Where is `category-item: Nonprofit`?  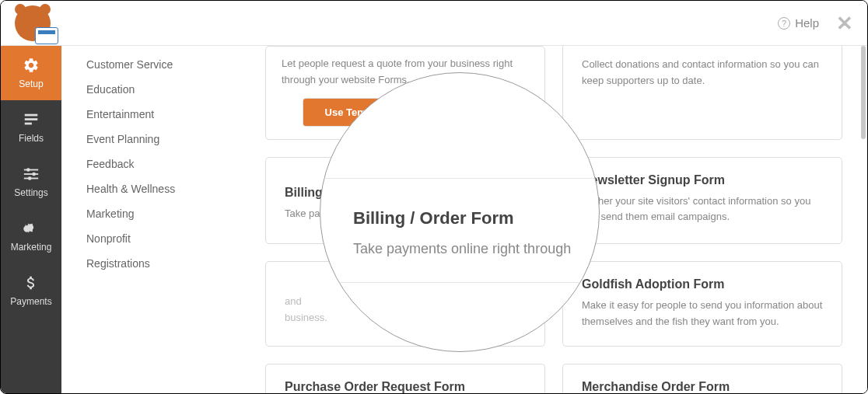 category-item: Nonprofit is located at coordinates (171, 239).